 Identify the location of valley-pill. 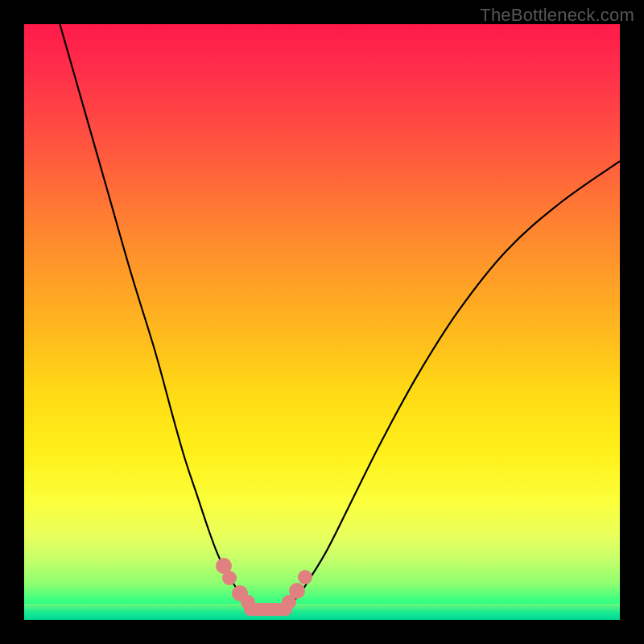
(268, 609).